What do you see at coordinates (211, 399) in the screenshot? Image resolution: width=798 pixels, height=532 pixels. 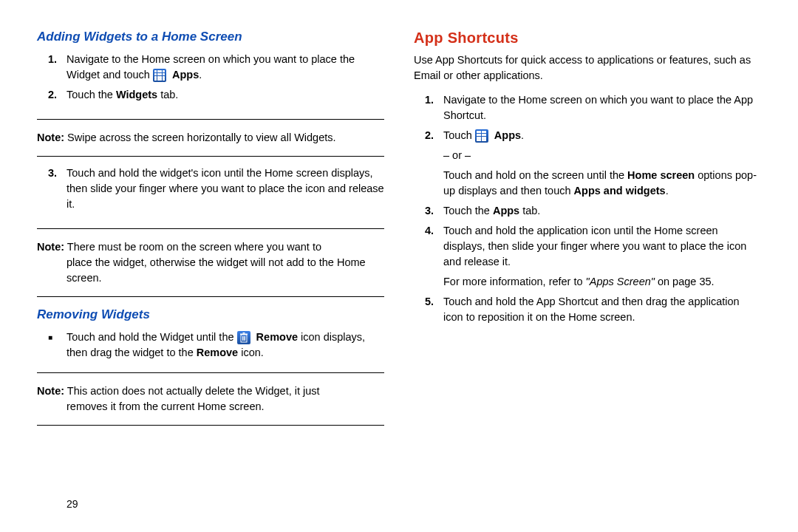 I see `note-delete: Note: This action does not actually dele…` at bounding box center [211, 399].